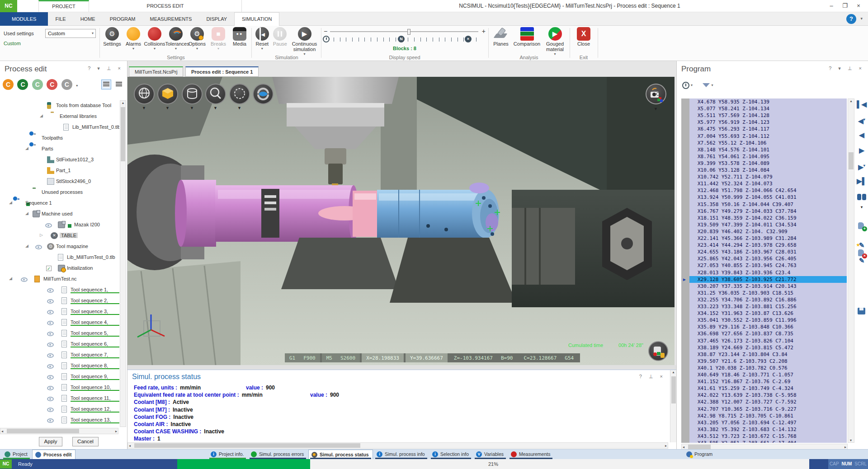  I want to click on tree-row: Toolpaths, so click(60, 138).